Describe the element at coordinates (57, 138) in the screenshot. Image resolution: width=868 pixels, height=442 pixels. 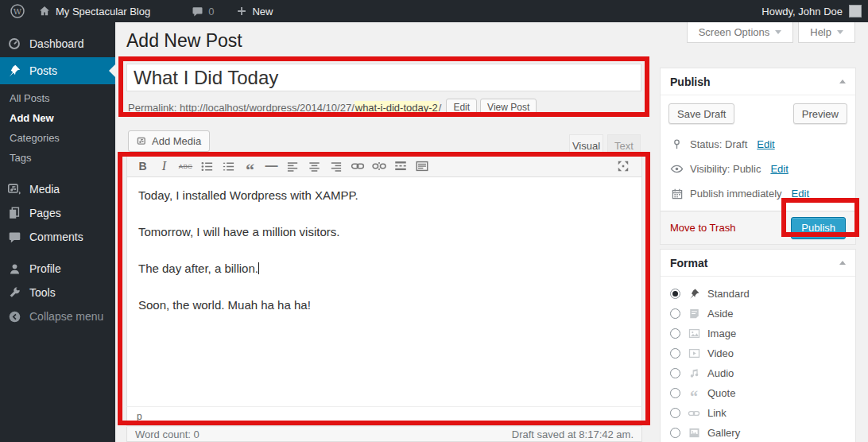
I see `sidebar-item-categories: Categories` at that location.